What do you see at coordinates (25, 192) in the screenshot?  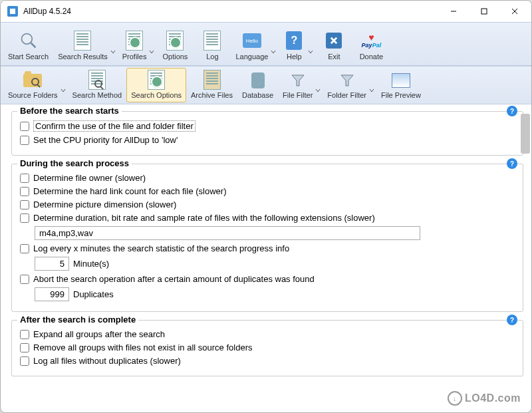 I see `hardlink-count-checkbox` at bounding box center [25, 192].